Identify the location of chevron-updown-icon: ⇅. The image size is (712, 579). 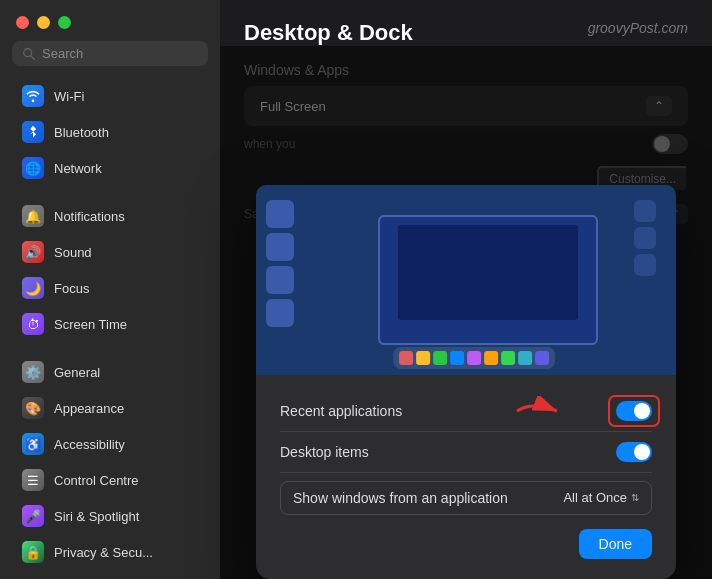
(635, 498).